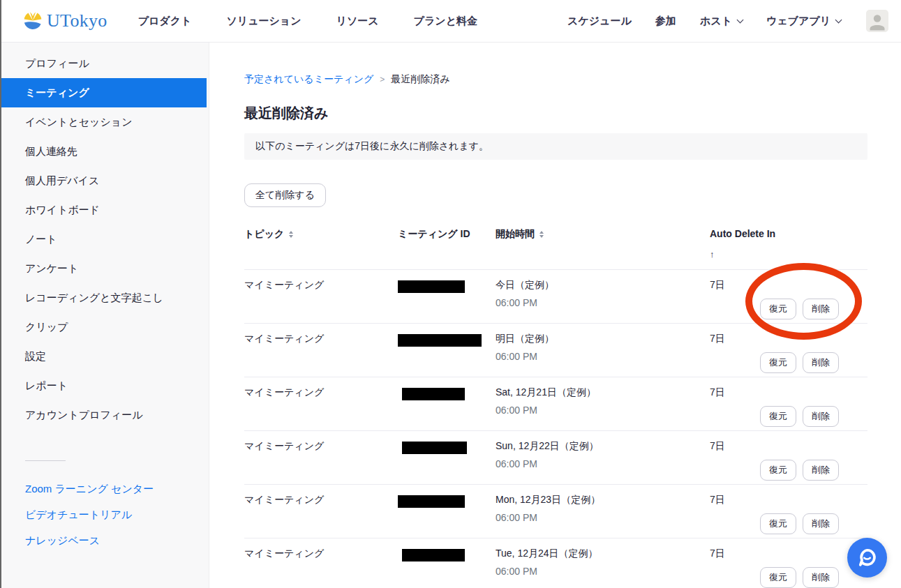 The height and width of the screenshot is (588, 901). What do you see at coordinates (804, 21) in the screenshot?
I see `secondary-nav-item: ウェブアプリ` at bounding box center [804, 21].